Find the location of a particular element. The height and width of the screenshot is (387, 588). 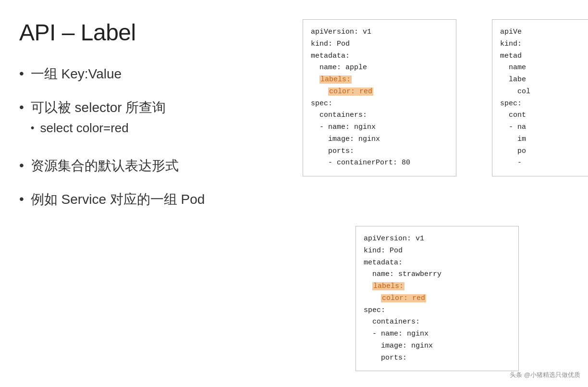

code-box-apple: apiVersion: v1 kind: Pod metadata: name:… is located at coordinates (380, 98).